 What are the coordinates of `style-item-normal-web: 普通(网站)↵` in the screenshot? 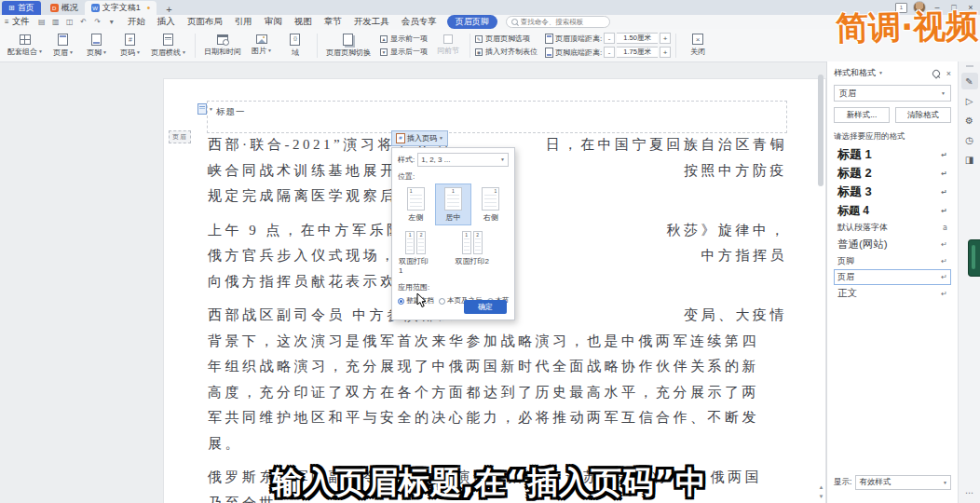 It's located at (892, 244).